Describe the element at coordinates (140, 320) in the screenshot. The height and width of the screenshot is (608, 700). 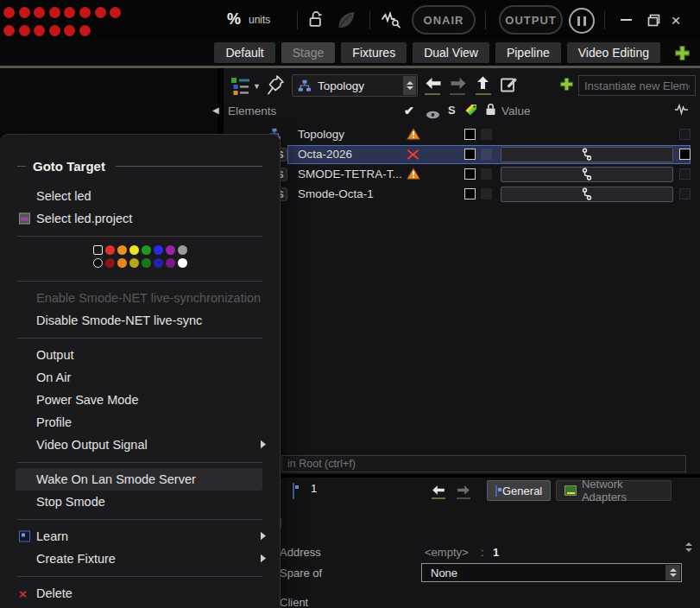
I see `menu-item-disable-smode-net-live-sync: Disable Smode-NET live-sync` at that location.